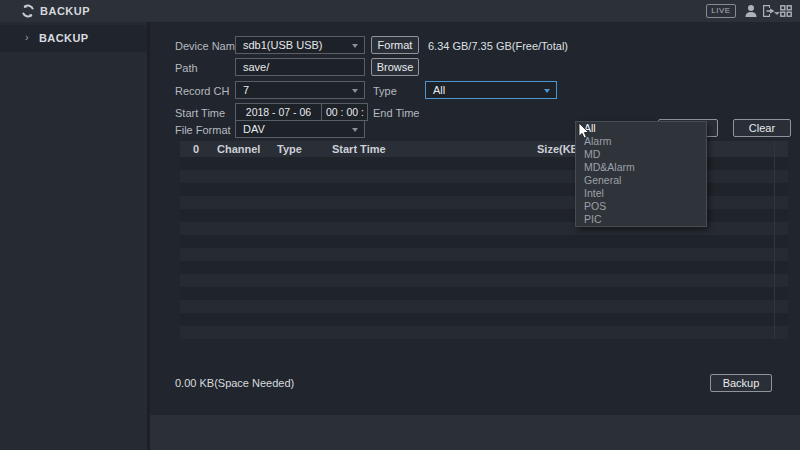  I want to click on capacity-text: 6.34 GB/7.35 GB(Free/Total), so click(498, 46).